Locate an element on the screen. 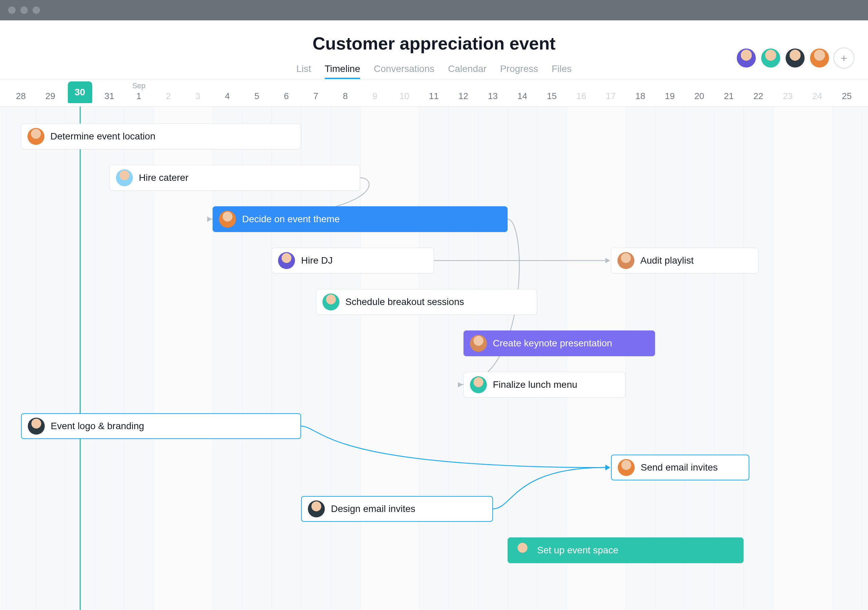 The image size is (868, 610). ruler-day-number: 4 is located at coordinates (227, 96).